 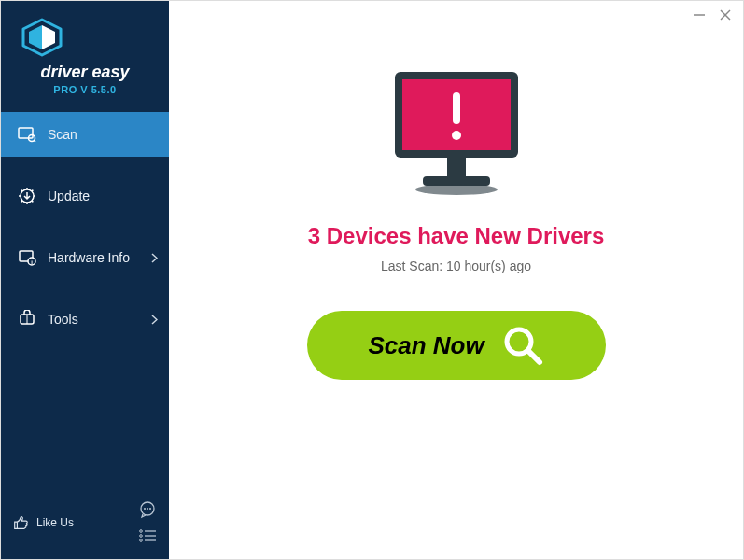 I want to click on menu-list-button, so click(x=147, y=536).